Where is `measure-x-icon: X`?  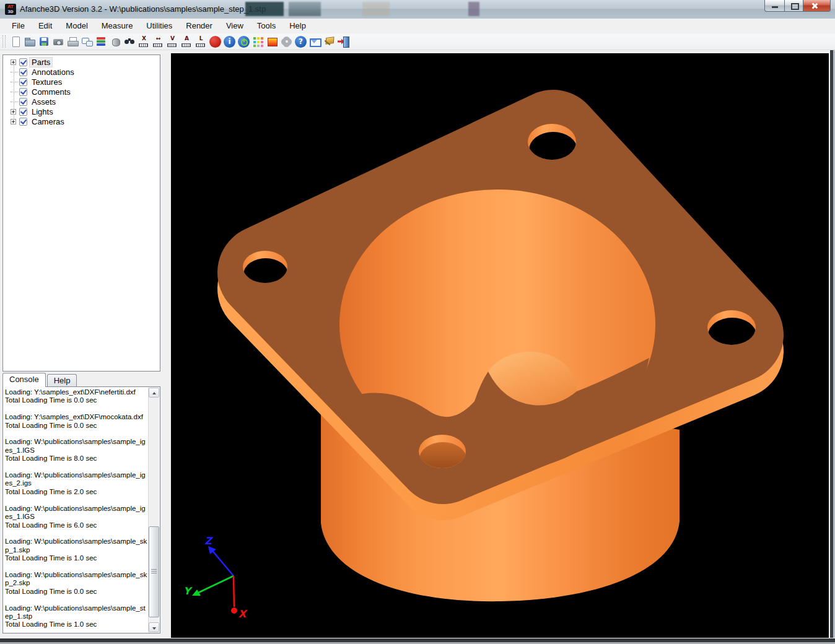 measure-x-icon: X is located at coordinates (144, 42).